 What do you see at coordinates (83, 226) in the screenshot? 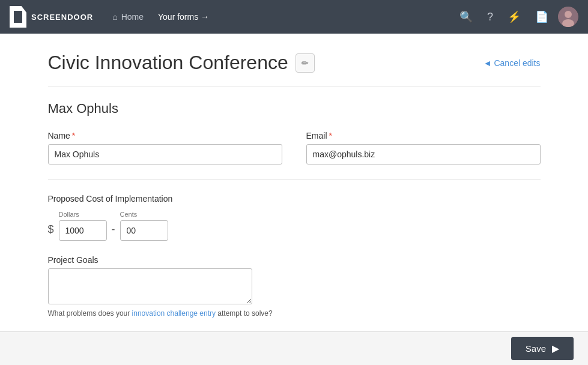
I see `dollars-group: Dollars` at bounding box center [83, 226].